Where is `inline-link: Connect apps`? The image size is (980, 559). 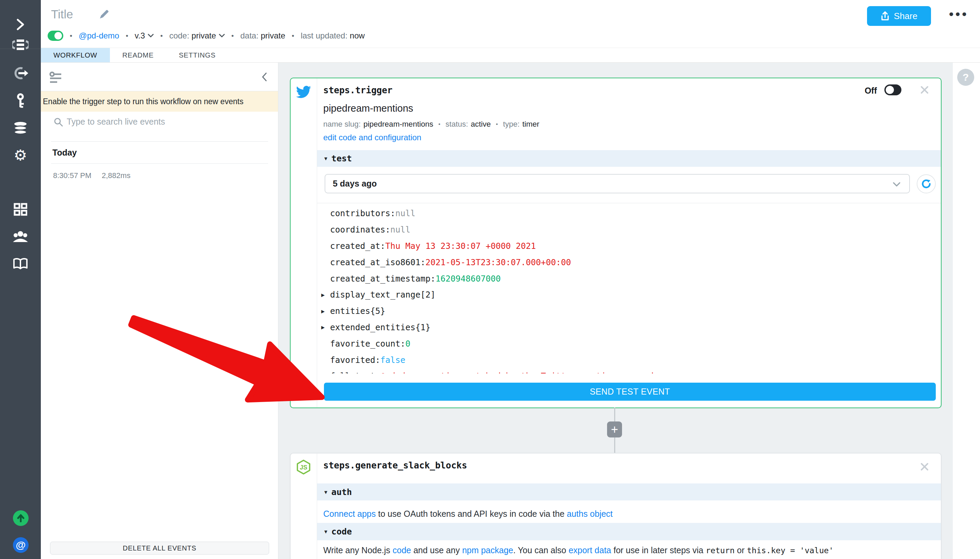
inline-link: Connect apps is located at coordinates (349, 514).